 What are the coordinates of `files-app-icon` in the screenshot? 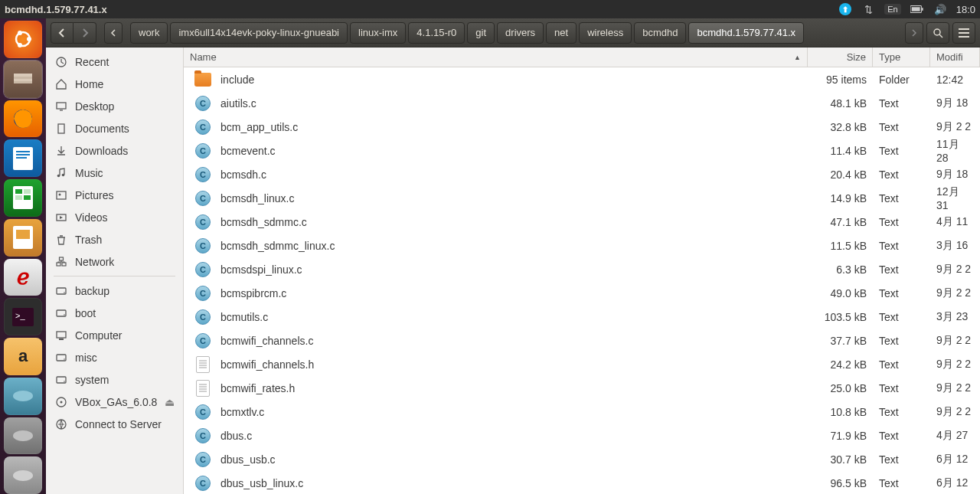 It's located at (23, 80).